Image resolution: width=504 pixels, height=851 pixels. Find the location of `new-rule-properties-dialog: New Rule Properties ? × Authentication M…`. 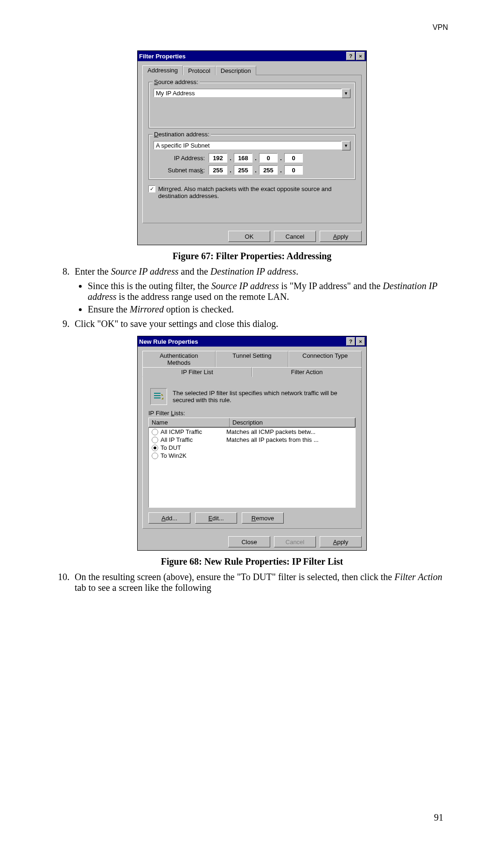

new-rule-properties-dialog: New Rule Properties ? × Authentication M… is located at coordinates (252, 443).